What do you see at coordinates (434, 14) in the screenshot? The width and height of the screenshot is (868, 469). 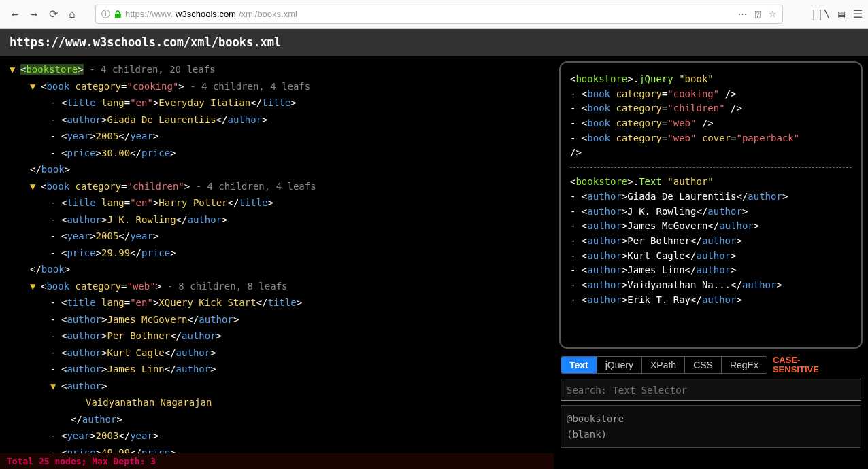 I see `browser-toolbar: ← → ⟳ ⌂ ⓘ 🔒︎ https://www.w3schools.com/x…` at bounding box center [434, 14].